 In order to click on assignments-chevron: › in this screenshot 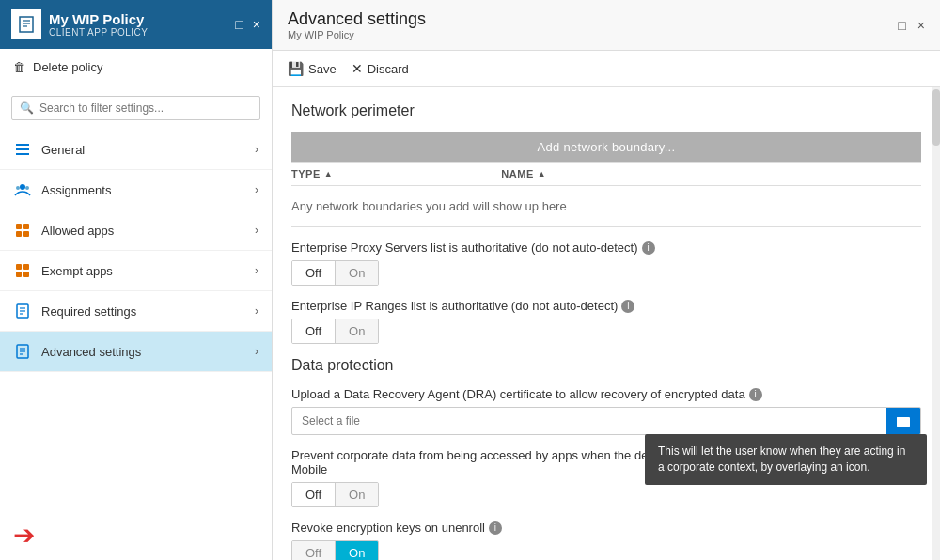, I will do `click(257, 190)`.